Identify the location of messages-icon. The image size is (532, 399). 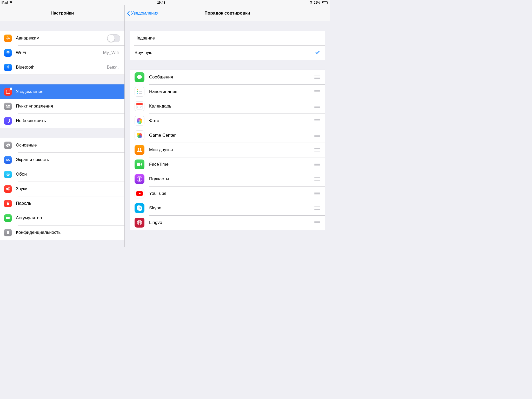
(139, 77).